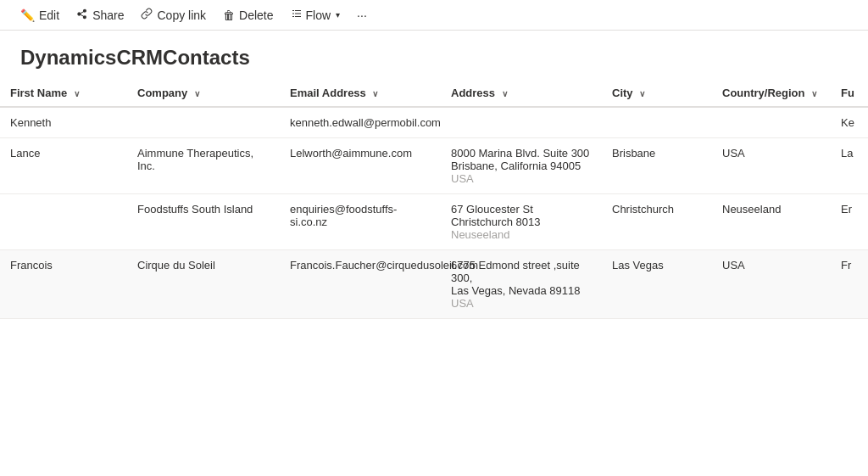 This screenshot has width=868, height=476. Describe the element at coordinates (771, 122) in the screenshot. I see `cell-country` at that location.